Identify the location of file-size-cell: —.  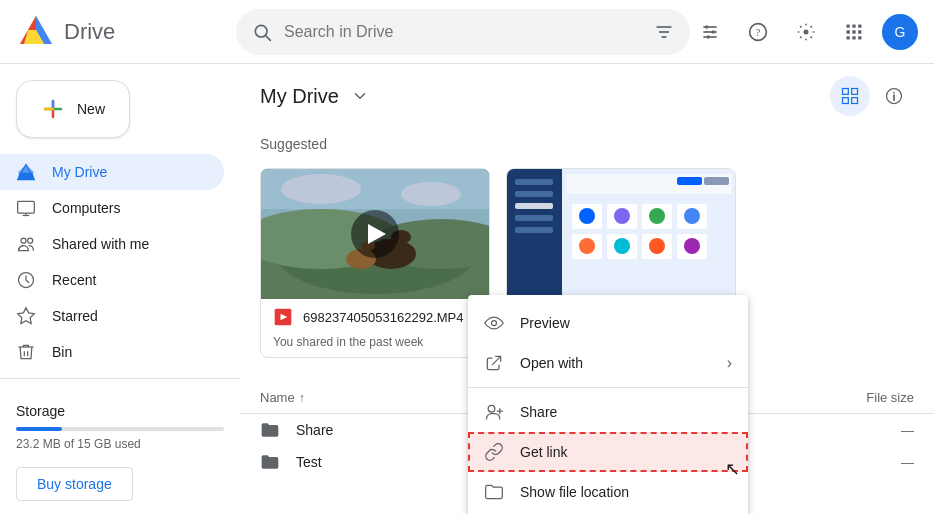
(864, 462).